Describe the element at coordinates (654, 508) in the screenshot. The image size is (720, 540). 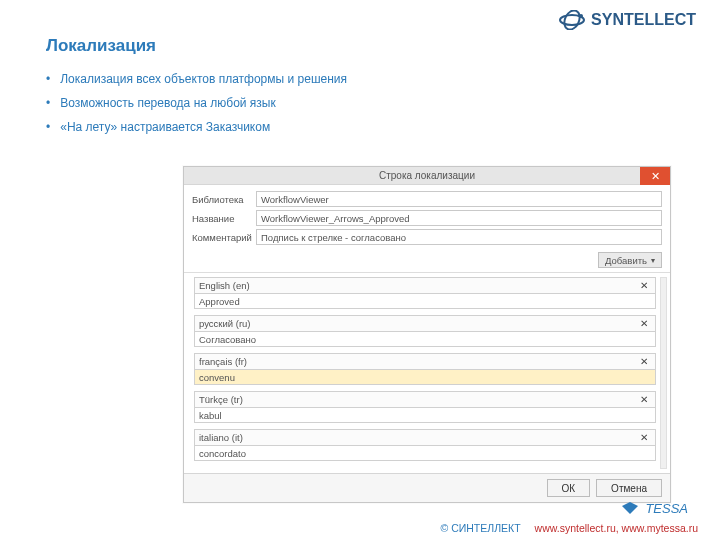
I see `tessa-logo: TESSA` at that location.